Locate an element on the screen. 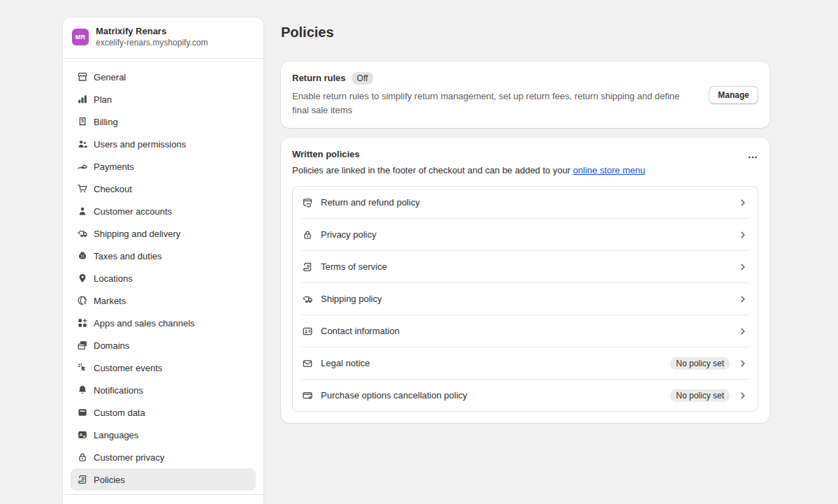 The height and width of the screenshot is (504, 838). sidebar-footer-divider is located at coordinates (164, 495).